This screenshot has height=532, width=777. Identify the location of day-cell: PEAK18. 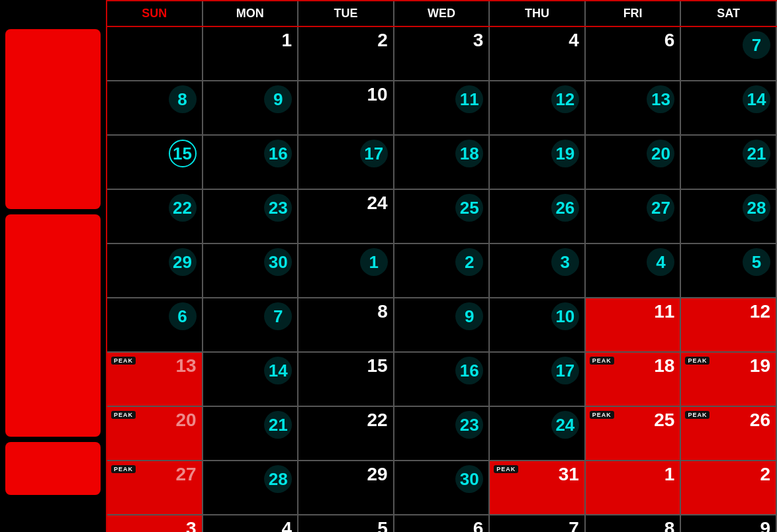
(634, 379).